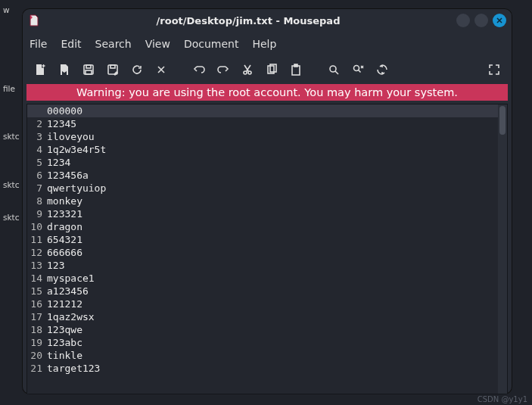  I want to click on line-number: 20, so click(35, 356).